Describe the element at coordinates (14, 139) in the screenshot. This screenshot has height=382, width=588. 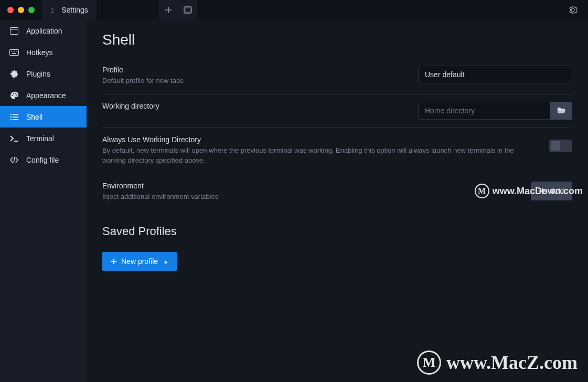
I see `terminal-icon` at that location.